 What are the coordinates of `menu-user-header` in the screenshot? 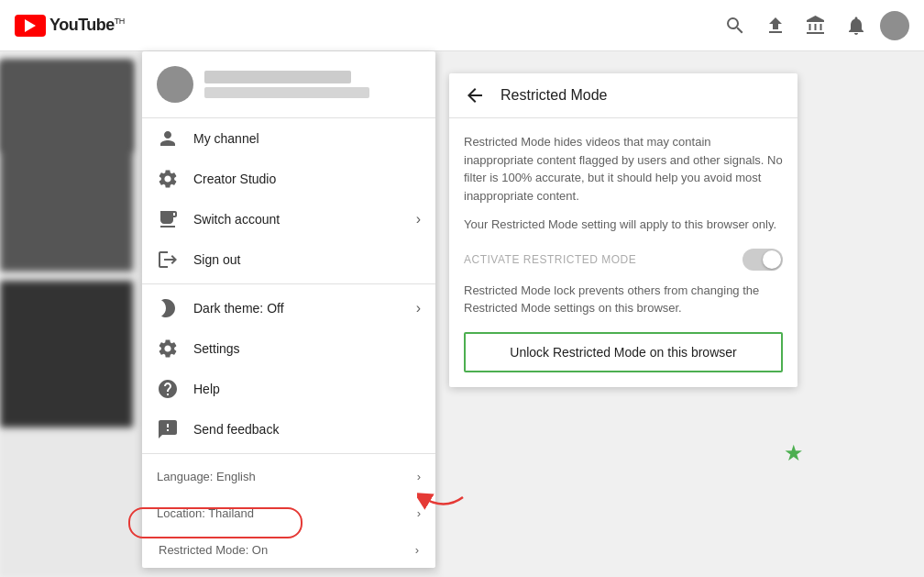 It's located at (289, 84).